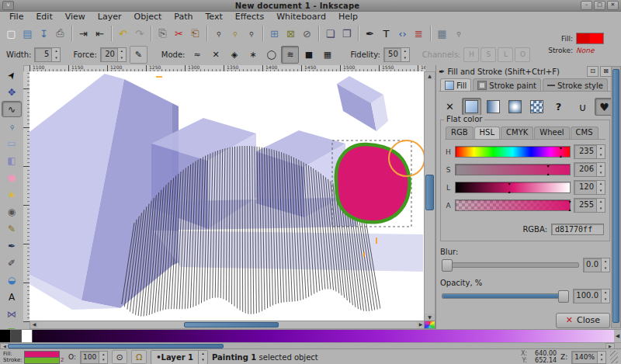 The image size is (621, 364). I want to click on tool-spiral: ◉, so click(12, 211).